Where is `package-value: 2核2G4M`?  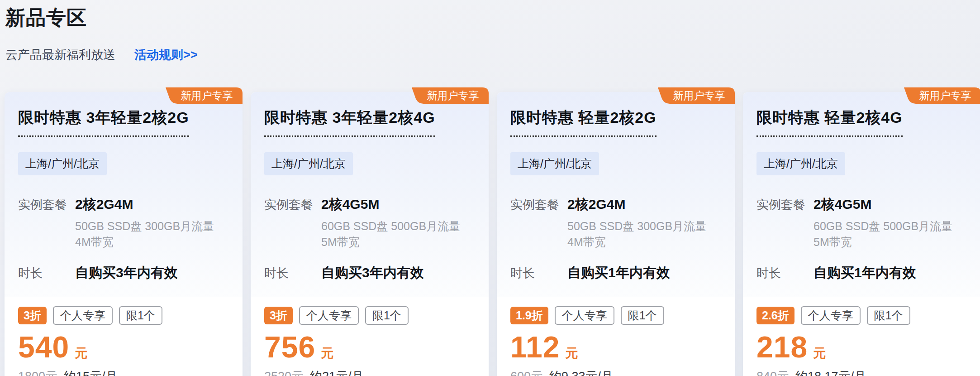
package-value: 2核2G4M is located at coordinates (145, 205).